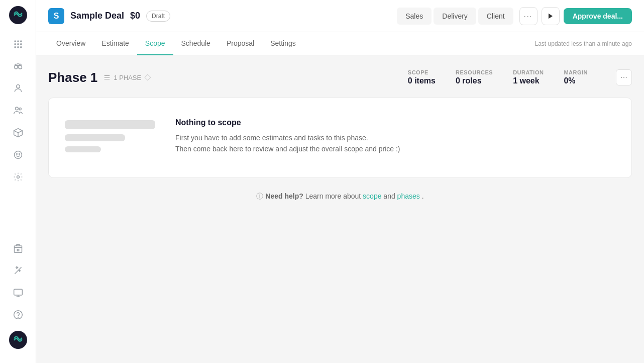 The image size is (644, 363). I want to click on list-icon, so click(107, 77).